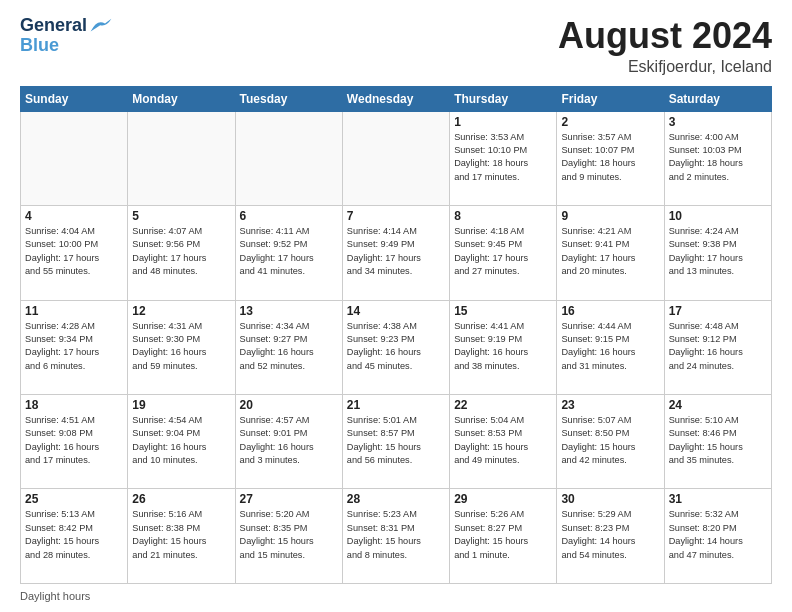  I want to click on day-info: Sunrise: 5:16 AMSunset: 8:38 PMDaylight:…, so click(181, 534).